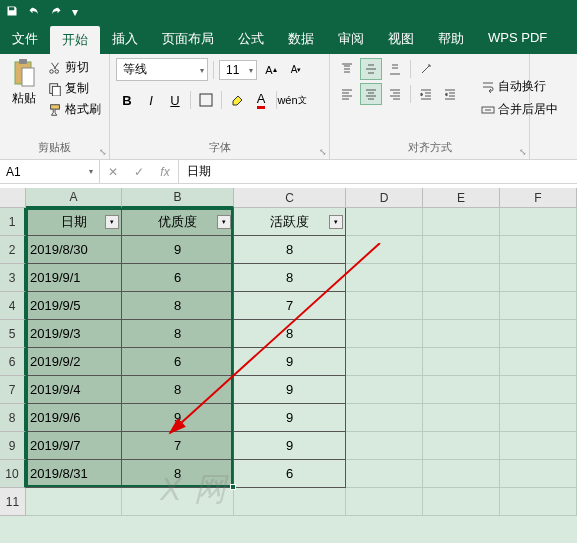  What do you see at coordinates (13, 418) in the screenshot?
I see `row-header: 8` at bounding box center [13, 418].